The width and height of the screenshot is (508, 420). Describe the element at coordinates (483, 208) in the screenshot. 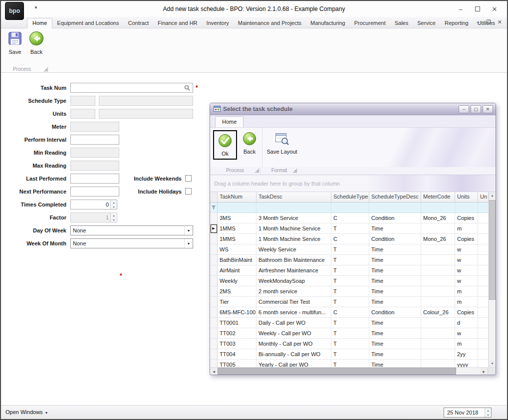

I see `filter-cell-un` at that location.